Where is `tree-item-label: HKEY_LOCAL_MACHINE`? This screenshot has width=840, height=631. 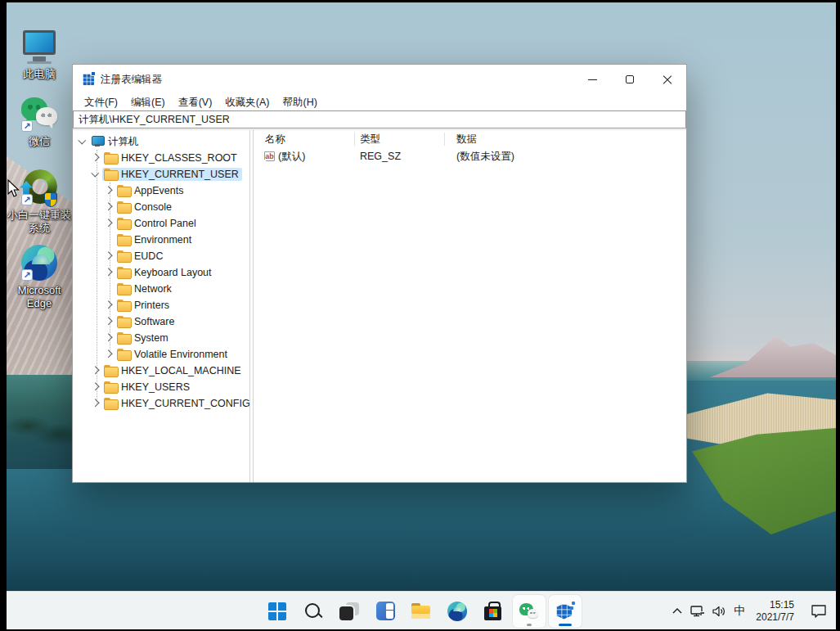 tree-item-label: HKEY_LOCAL_MACHINE is located at coordinates (182, 371).